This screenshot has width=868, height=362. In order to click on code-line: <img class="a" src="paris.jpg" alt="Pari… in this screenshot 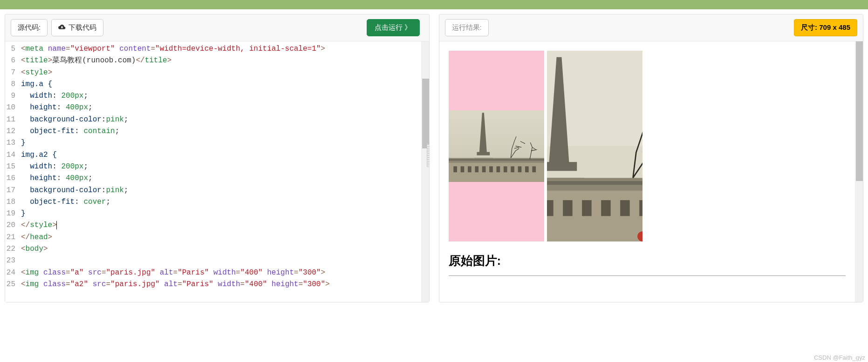, I will do `click(220, 273)`.